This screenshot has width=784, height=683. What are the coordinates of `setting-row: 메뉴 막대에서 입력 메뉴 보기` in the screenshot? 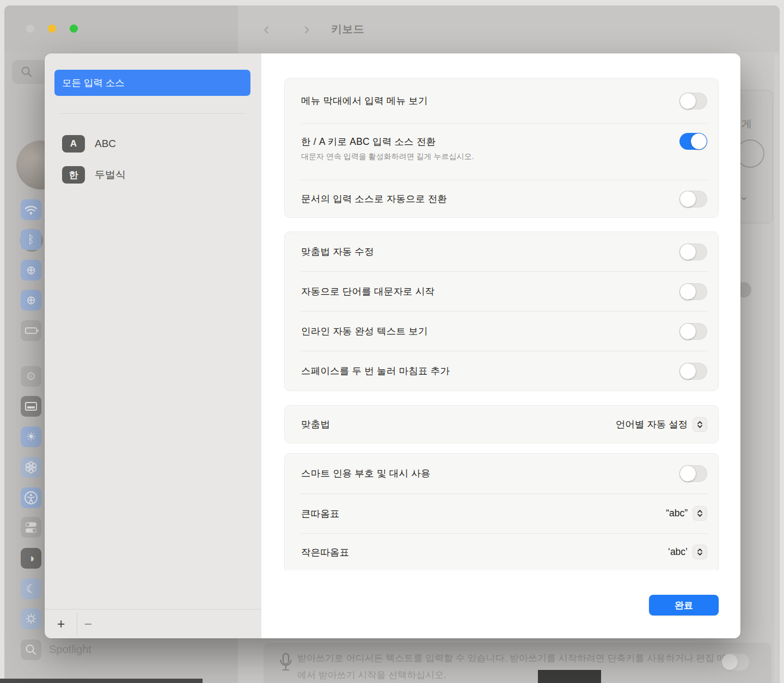 It's located at (501, 101).